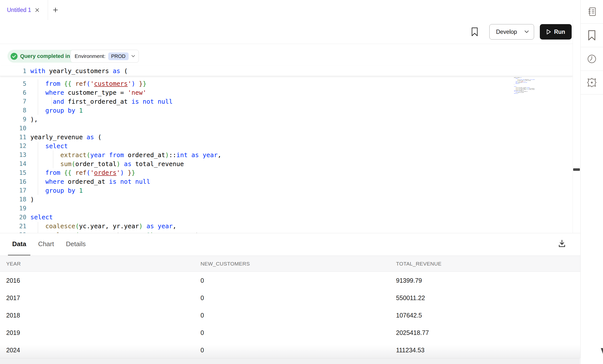 The width and height of the screenshot is (603, 364). What do you see at coordinates (556, 32) in the screenshot?
I see `run-button: Run` at bounding box center [556, 32].